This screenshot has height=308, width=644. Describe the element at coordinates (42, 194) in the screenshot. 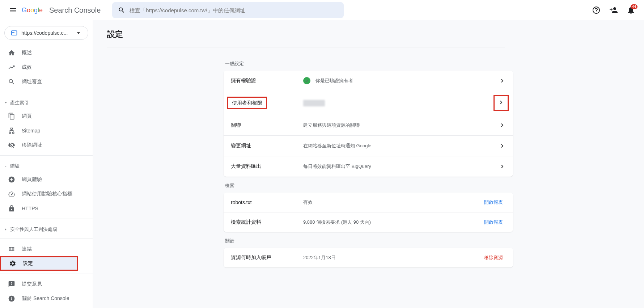

I see `nav-cwv: 網站使用體驗核心指標` at that location.